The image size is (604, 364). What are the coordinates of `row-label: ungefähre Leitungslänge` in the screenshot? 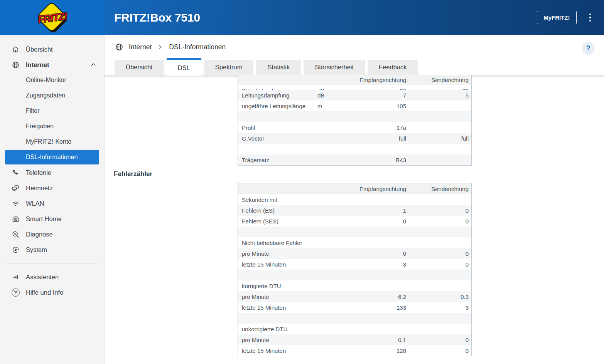 It's located at (278, 106).